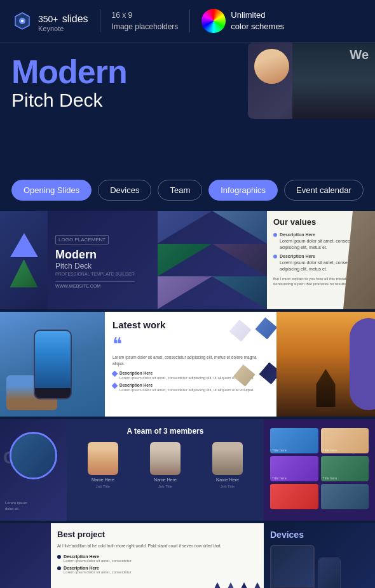 This screenshot has width=375, height=588. What do you see at coordinates (292, 566) in the screenshot?
I see `tablet-mockup` at bounding box center [292, 566].